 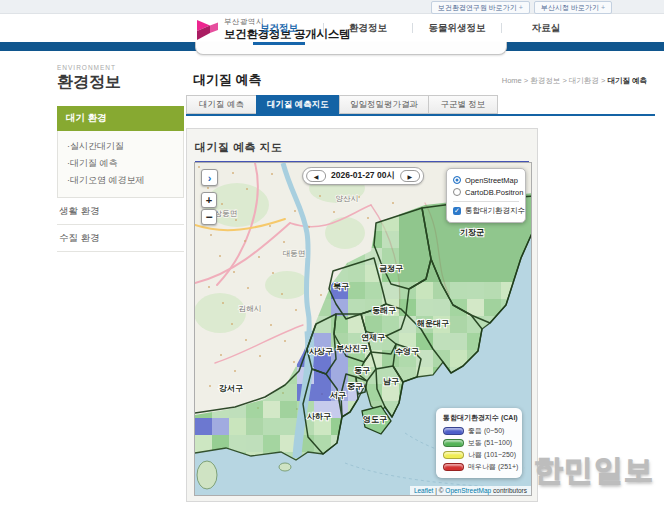 What do you see at coordinates (279, 28) in the screenshot?
I see `nav-health-info: 보건정보` at bounding box center [279, 28].